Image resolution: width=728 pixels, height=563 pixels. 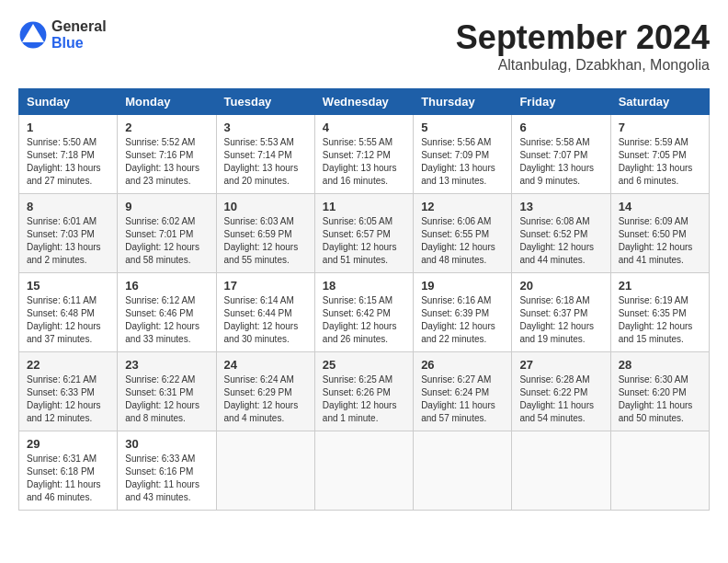 What do you see at coordinates (458, 162) in the screenshot?
I see `cell-info: Sunrise: 5:56 AMSunset: 7:09 PMDaylight:…` at bounding box center [458, 162].